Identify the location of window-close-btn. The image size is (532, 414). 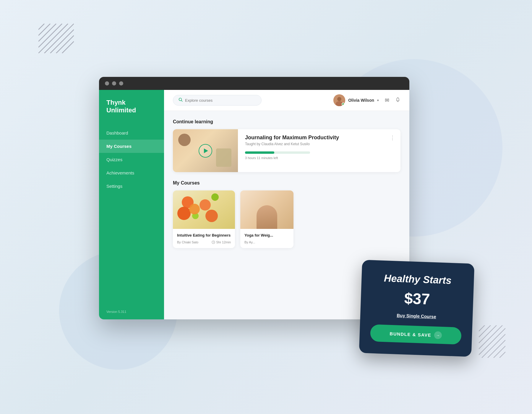
(107, 83).